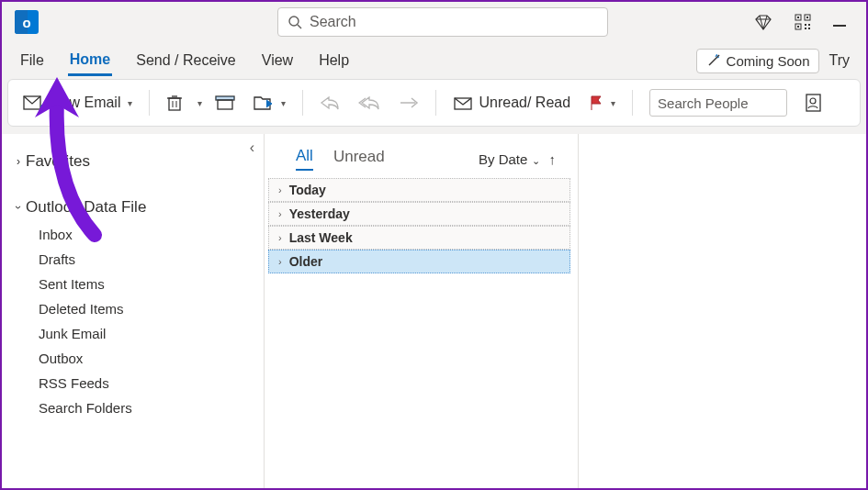  Describe the element at coordinates (553, 160) in the screenshot. I see `sort-direction-button: ↑` at that location.